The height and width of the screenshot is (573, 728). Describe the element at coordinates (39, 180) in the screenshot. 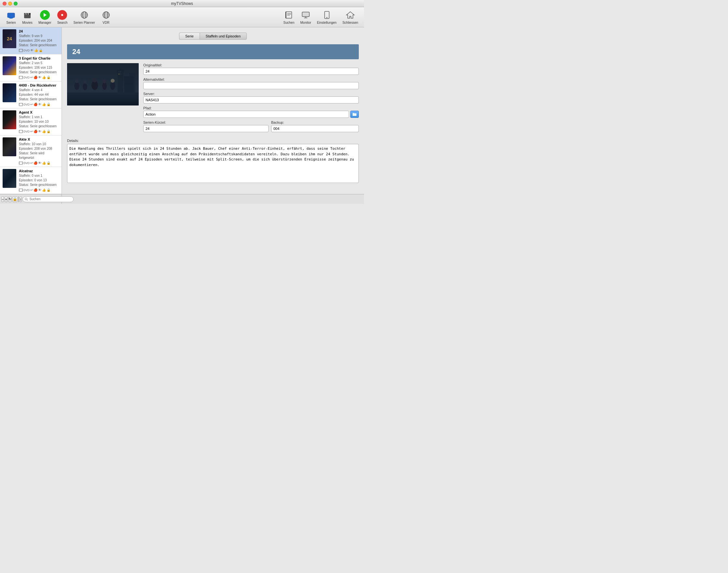

I see `show-info-alcatraz: Alcatraz Staffeln: 0 von 1 Episoden: 0 v…` at that location.